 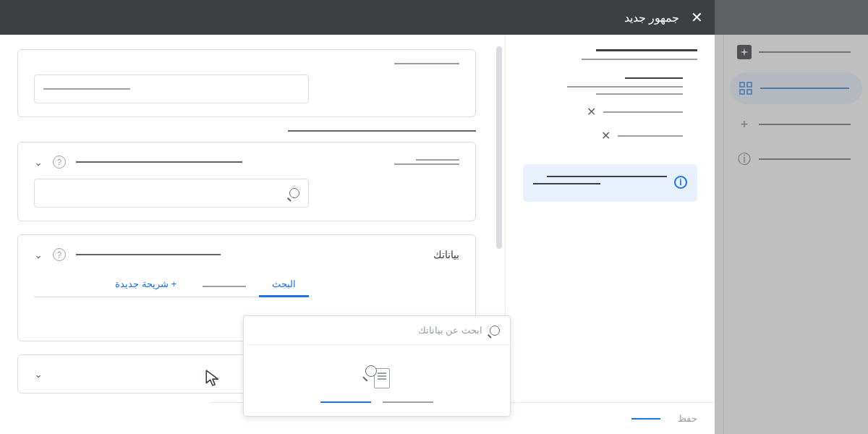 I want to click on empty-state-link, so click(x=346, y=402).